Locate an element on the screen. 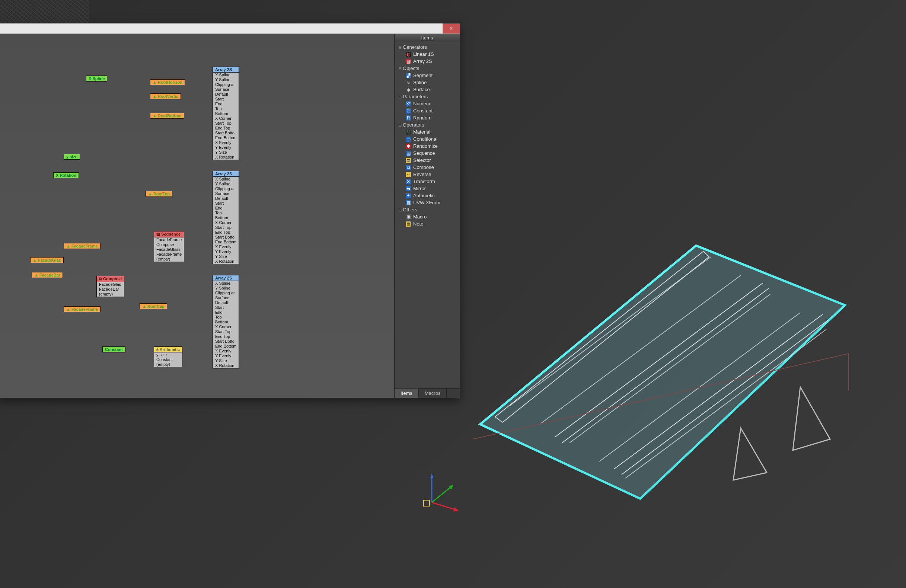 The height and width of the screenshot is (588, 906). node-row: Y Size is located at coordinates (226, 152).